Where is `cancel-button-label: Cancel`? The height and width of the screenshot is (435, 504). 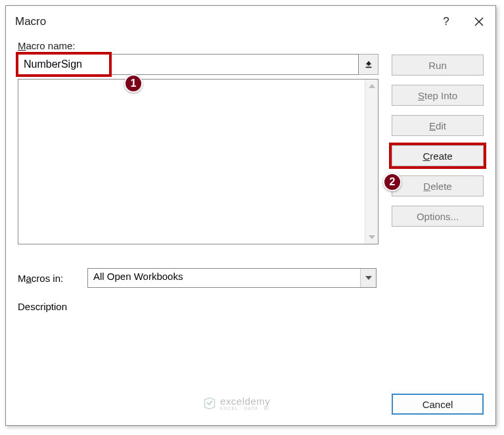 cancel-button-label: Cancel is located at coordinates (438, 405).